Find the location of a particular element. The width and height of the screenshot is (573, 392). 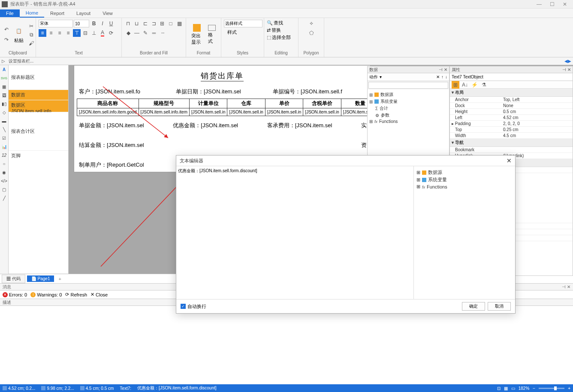

tool-more: ▢ is located at coordinates (4, 189).